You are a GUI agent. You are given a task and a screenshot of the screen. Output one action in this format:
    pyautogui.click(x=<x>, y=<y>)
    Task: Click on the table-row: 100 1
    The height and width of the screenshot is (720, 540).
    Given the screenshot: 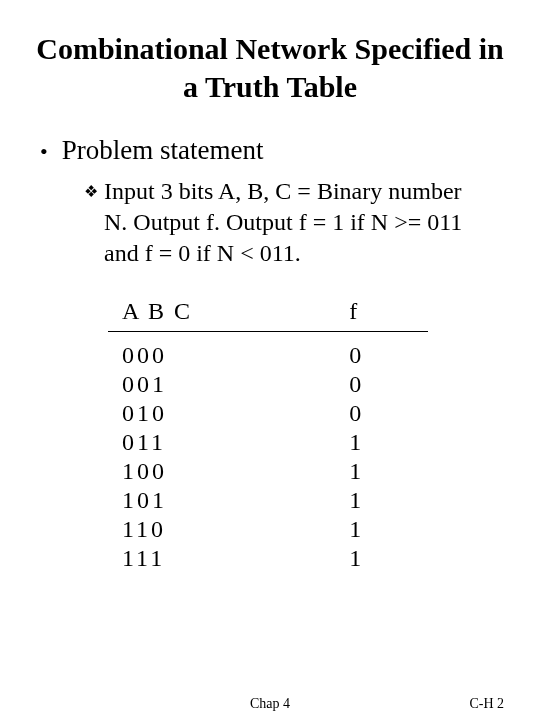 What is the action you would take?
    pyautogui.click(x=268, y=472)
    